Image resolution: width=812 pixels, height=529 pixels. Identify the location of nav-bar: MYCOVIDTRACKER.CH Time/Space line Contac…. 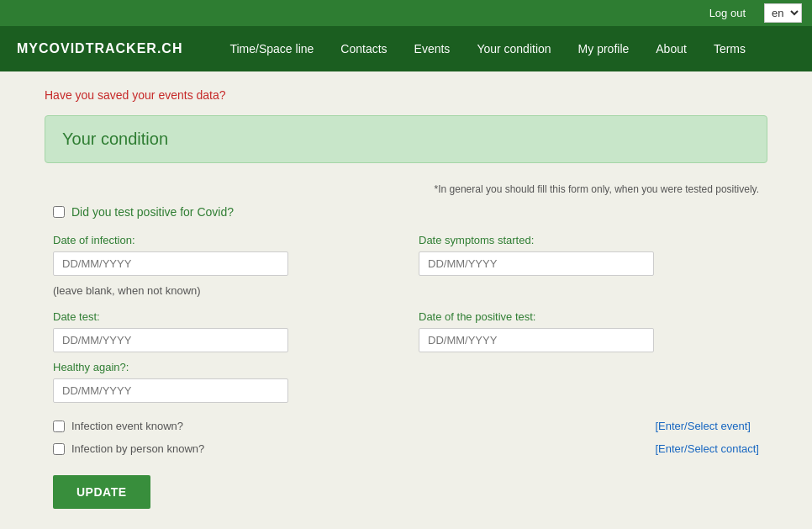
(406, 49).